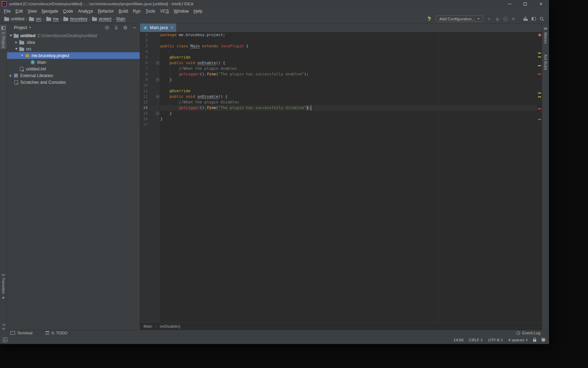  Describe the element at coordinates (510, 4) in the screenshot. I see `minimize-button` at that location.